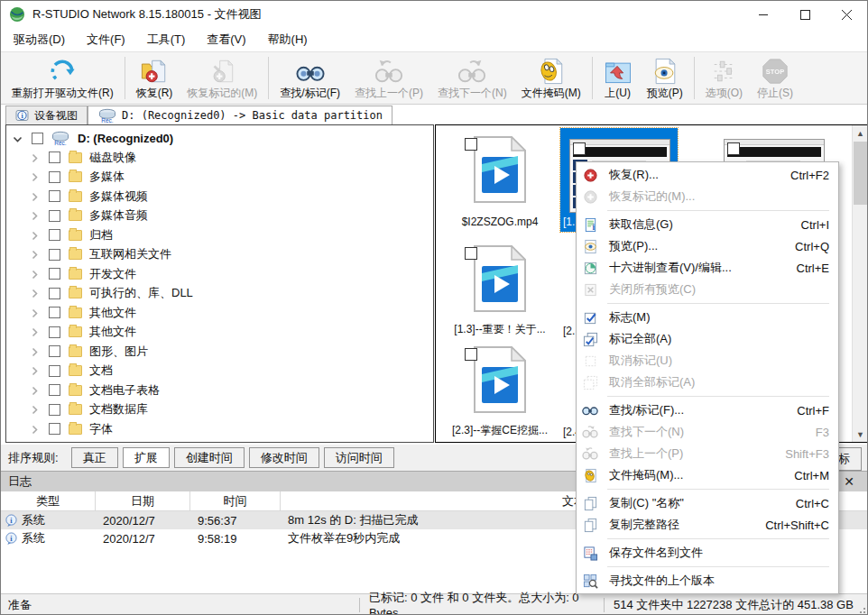  What do you see at coordinates (220, 234) in the screenshot?
I see `tree-row: 归档` at bounding box center [220, 234].